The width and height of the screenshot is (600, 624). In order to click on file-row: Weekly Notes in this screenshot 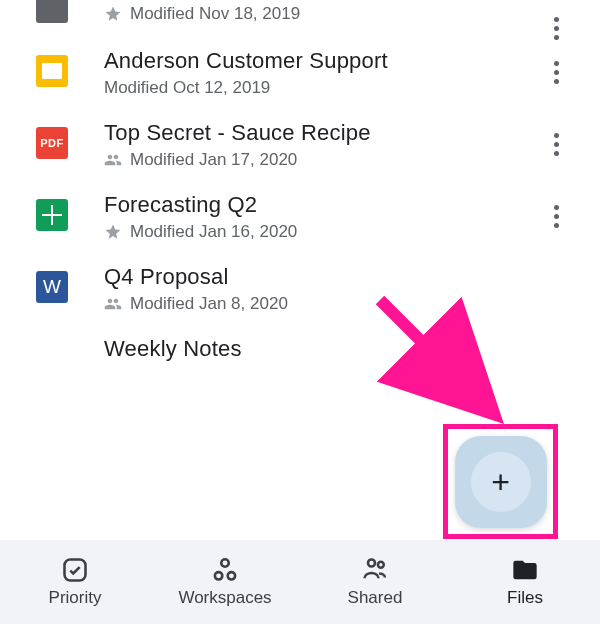, I will do `click(300, 355)`.